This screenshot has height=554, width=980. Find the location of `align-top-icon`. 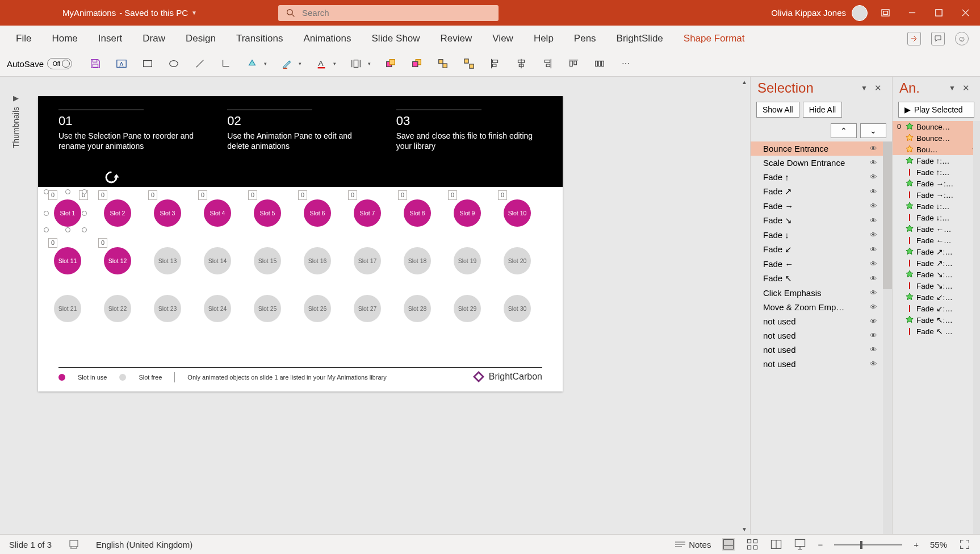

align-top-icon is located at coordinates (573, 64).